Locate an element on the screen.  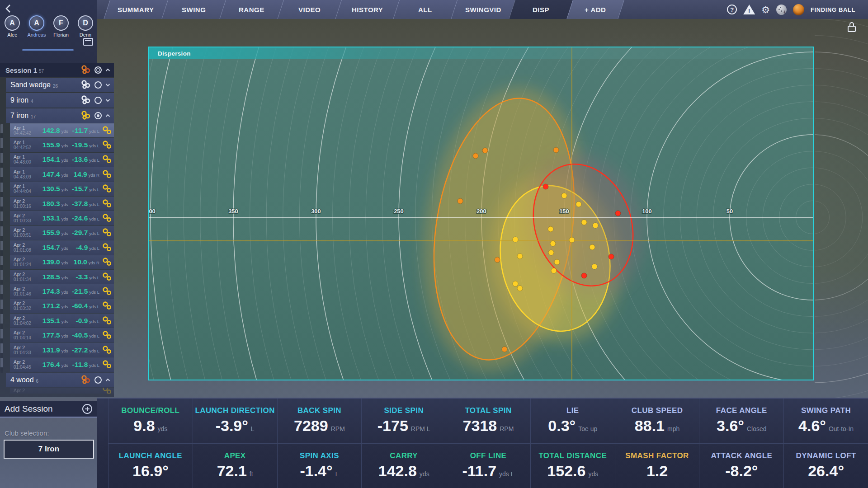
club-selection-dropdown: 7 Iron is located at coordinates (49, 449).